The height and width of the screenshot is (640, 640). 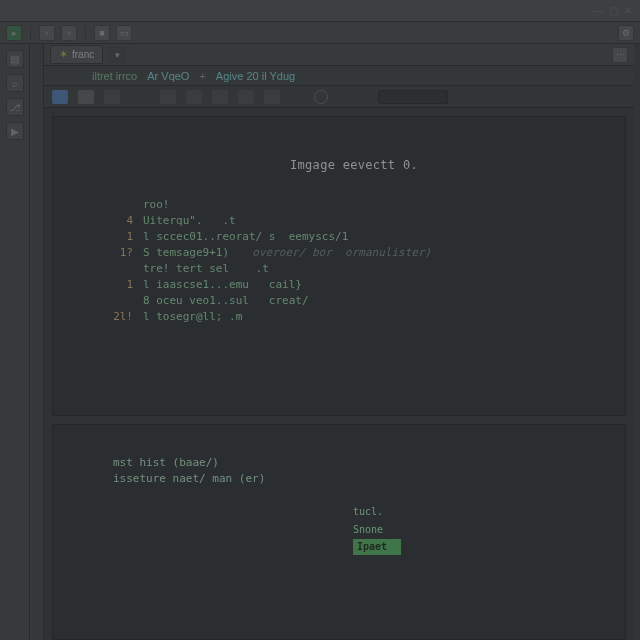 I want to click on completion-popup: tucl. Snone Ipaet, so click(x=377, y=529).